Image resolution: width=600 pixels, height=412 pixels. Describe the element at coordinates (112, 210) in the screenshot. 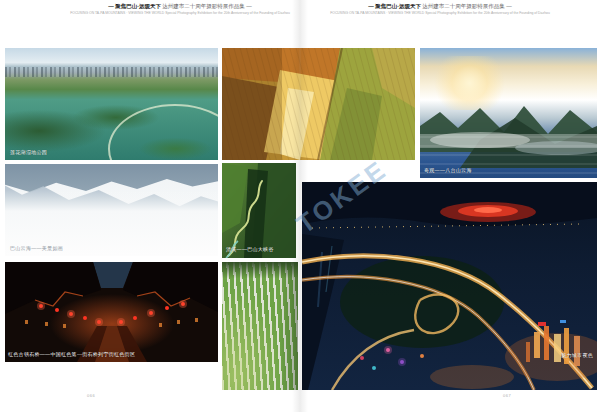

I see `photo-sea-of-clouds: 巴山云海——美景如画` at that location.